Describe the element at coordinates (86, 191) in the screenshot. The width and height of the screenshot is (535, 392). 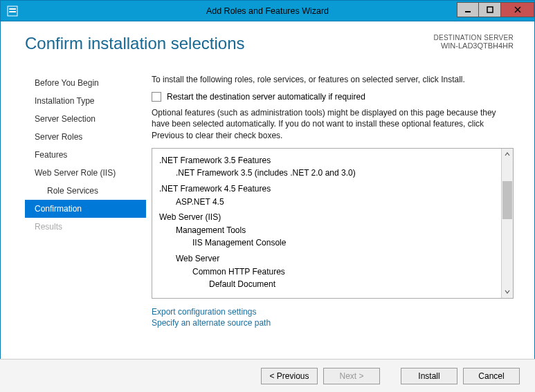
I see `nav-role-services: Role Services` at that location.